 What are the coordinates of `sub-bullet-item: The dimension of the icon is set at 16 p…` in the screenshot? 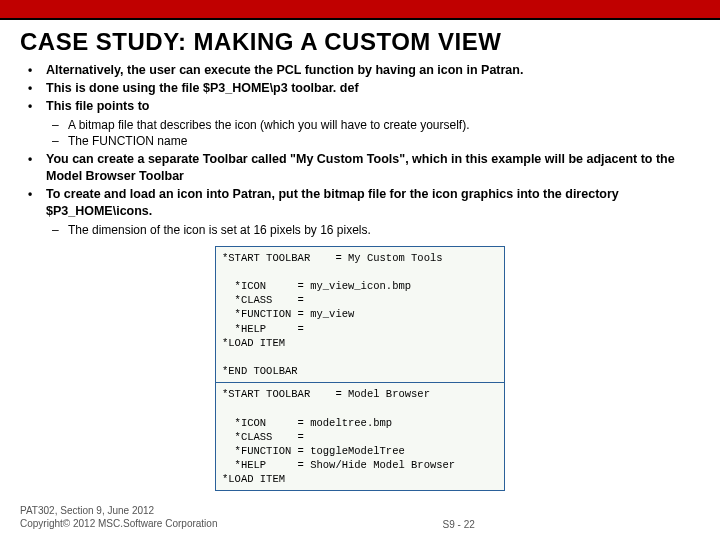 It's located at (375, 230).